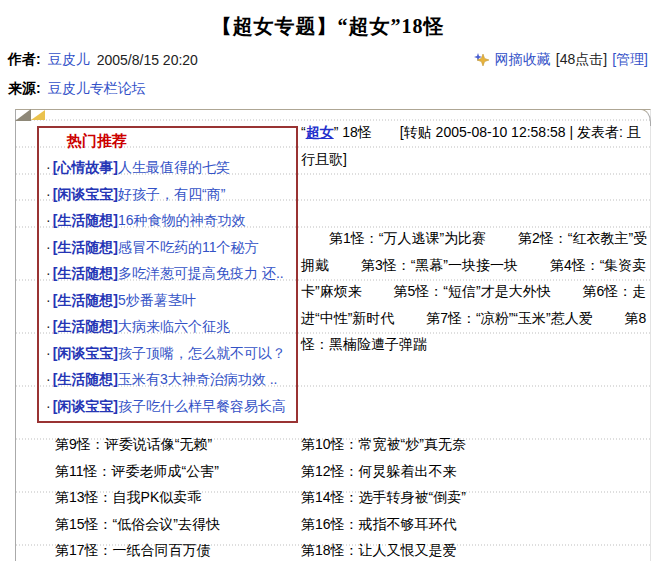 This screenshot has height=573, width=656. Describe the element at coordinates (168, 326) in the screenshot. I see `hot-recommend-item: ·[生活随想]大病来临六个征兆` at that location.